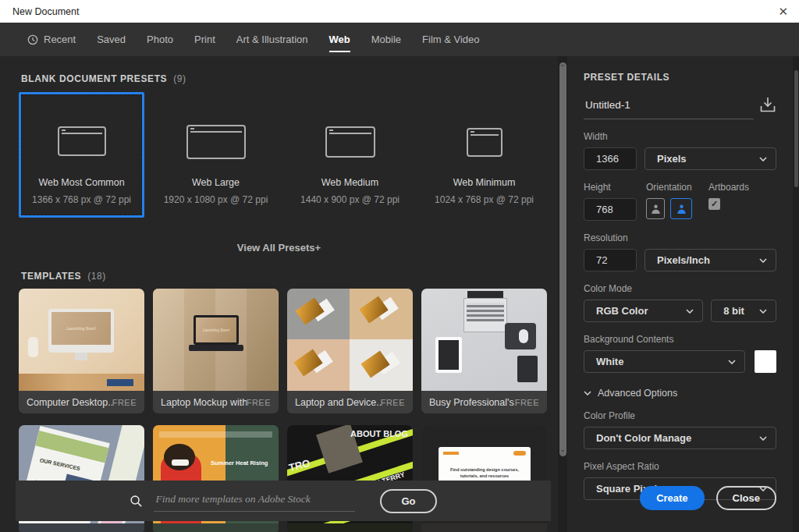 The height and width of the screenshot is (532, 799). What do you see at coordinates (680, 137) in the screenshot?
I see `width-label: Width` at bounding box center [680, 137].